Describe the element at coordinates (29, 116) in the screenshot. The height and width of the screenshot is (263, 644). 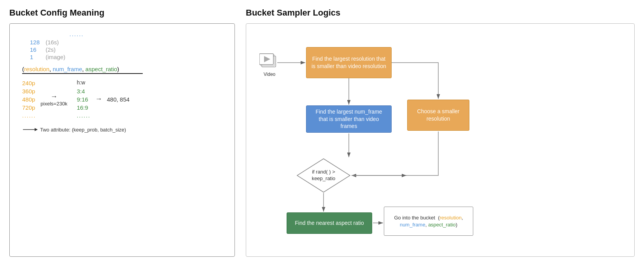
I see `dots-res: ......` at that location.